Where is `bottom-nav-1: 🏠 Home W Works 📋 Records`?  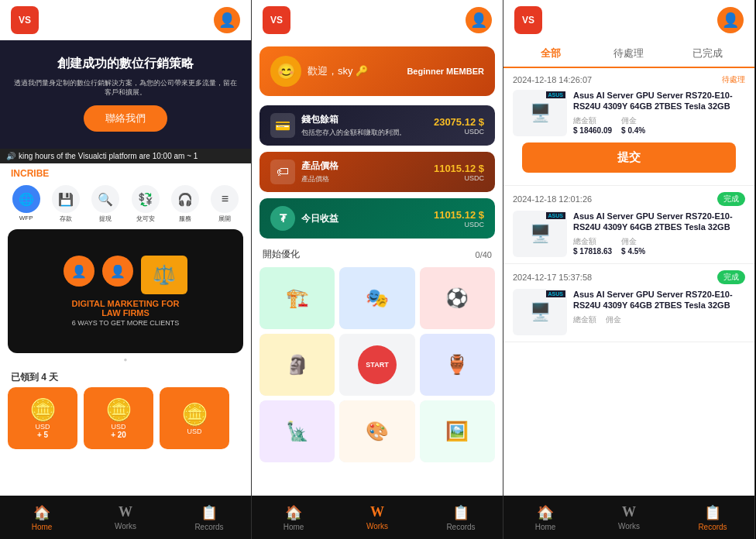 bottom-nav-1: 🏠 Home W Works 📋 Records is located at coordinates (125, 517).